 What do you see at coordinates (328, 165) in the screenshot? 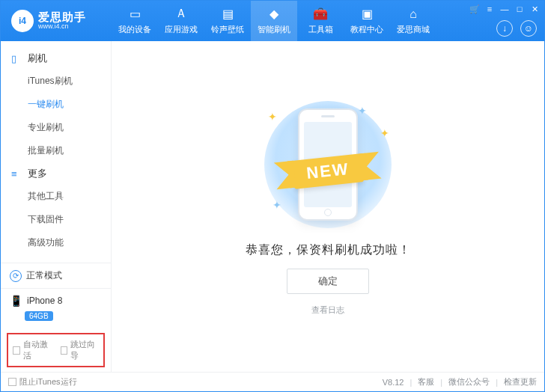
I see `success-illustration: ✦✦✦✦ NEW` at bounding box center [328, 165].